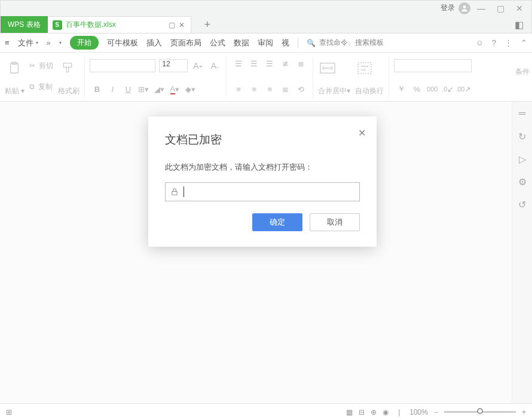  I want to click on increase-decimal-button: .0↙, so click(448, 89).